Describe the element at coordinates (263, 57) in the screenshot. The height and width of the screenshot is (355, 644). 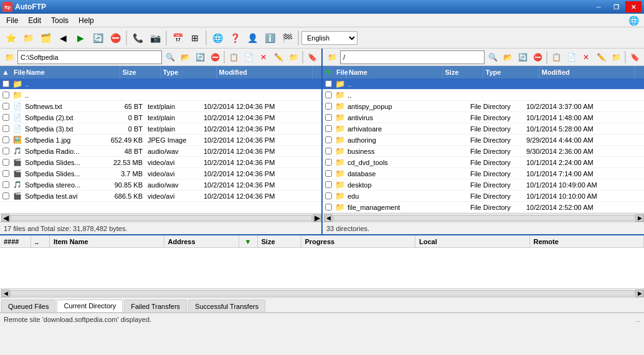
I see `left-del-btn: ✕` at that location.